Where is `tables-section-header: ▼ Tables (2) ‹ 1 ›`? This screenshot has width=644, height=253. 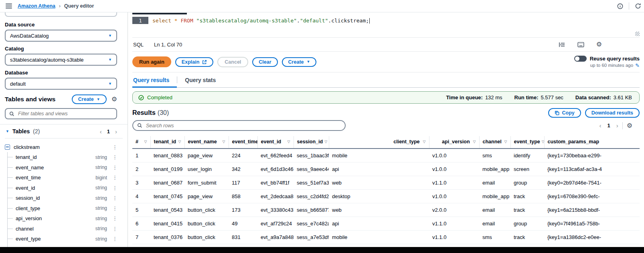
tables-section-header: ▼ Tables (2) ‹ 1 › is located at coordinates (64, 131).